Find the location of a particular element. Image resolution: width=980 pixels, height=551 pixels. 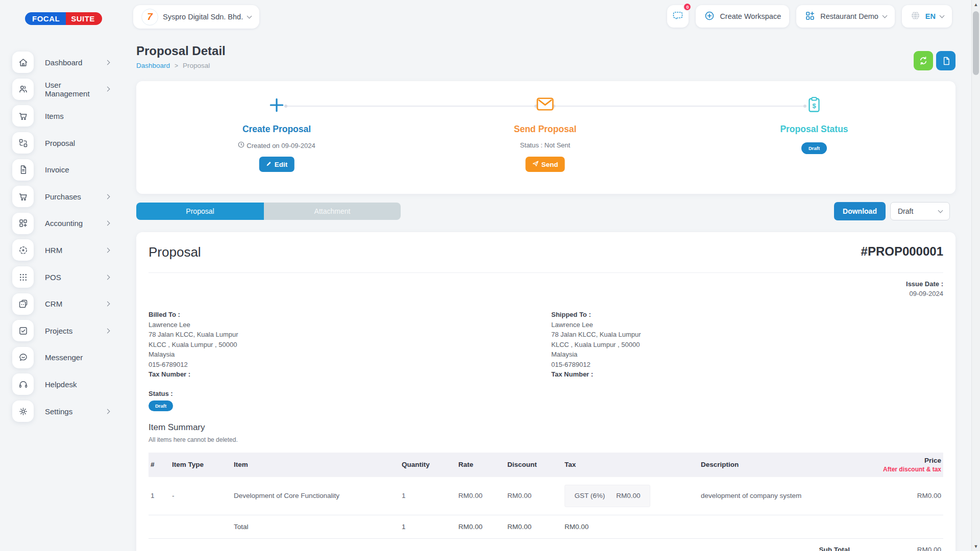

send-button-label: Send is located at coordinates (549, 164).